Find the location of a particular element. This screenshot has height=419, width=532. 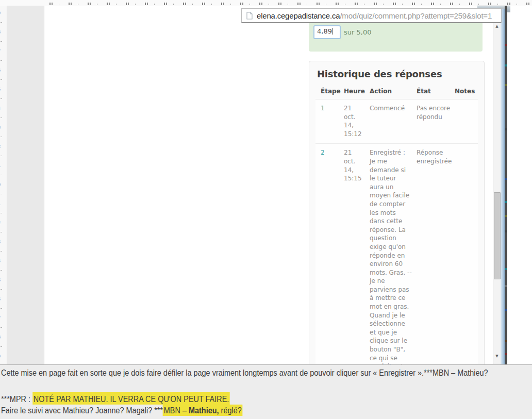

history-title: Historique des réponses is located at coordinates (401, 74).